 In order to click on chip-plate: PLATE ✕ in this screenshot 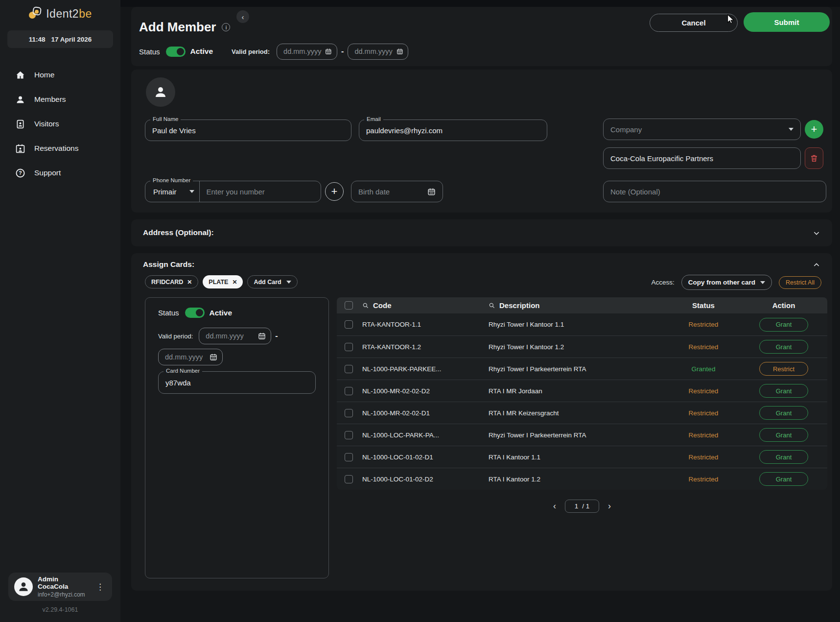, I will do `click(223, 282)`.